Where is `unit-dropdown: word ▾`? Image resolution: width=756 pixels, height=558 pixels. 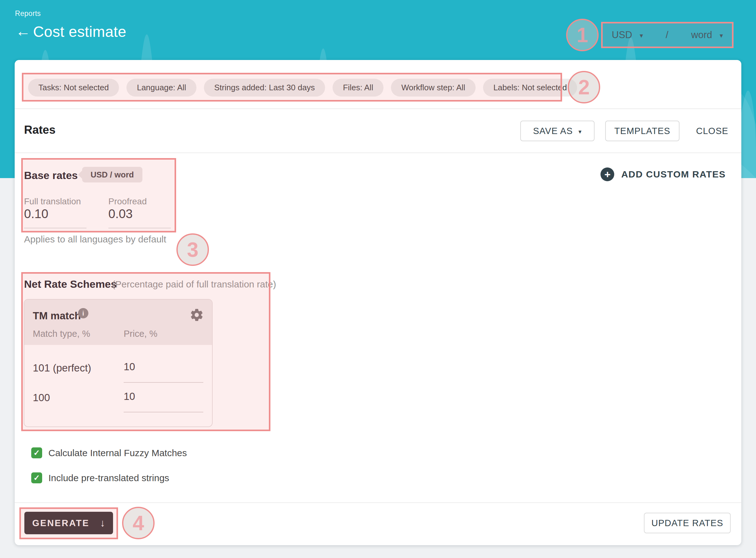 unit-dropdown: word ▾ is located at coordinates (707, 35).